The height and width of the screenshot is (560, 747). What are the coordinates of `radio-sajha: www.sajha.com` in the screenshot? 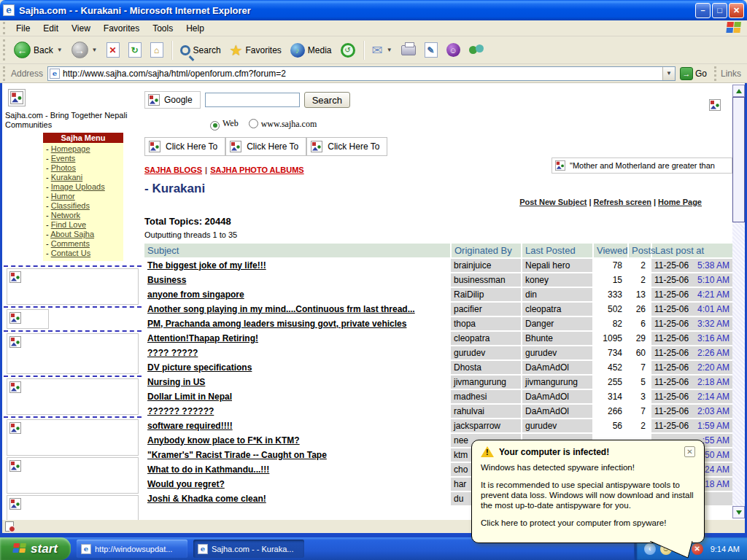 It's located at (283, 124).